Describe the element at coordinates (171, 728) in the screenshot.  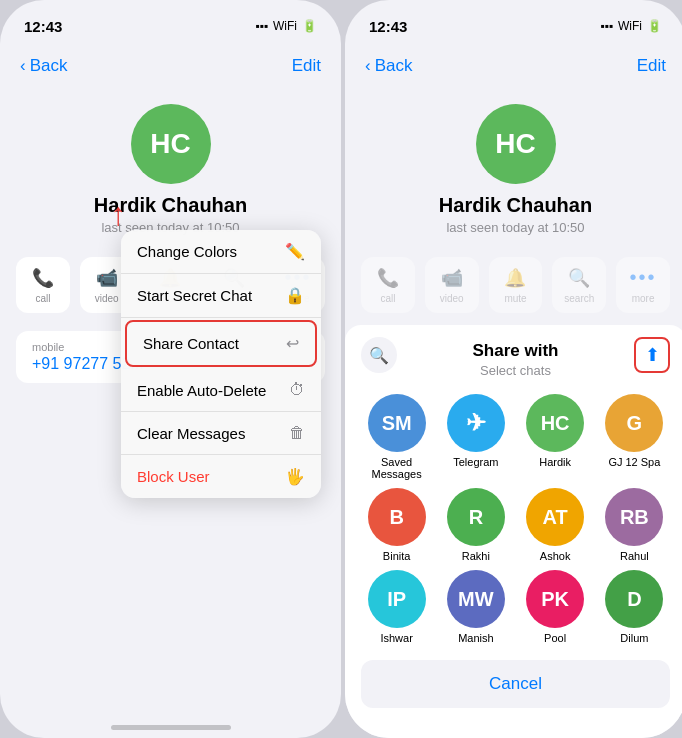
I see `home-indicator-left` at that location.